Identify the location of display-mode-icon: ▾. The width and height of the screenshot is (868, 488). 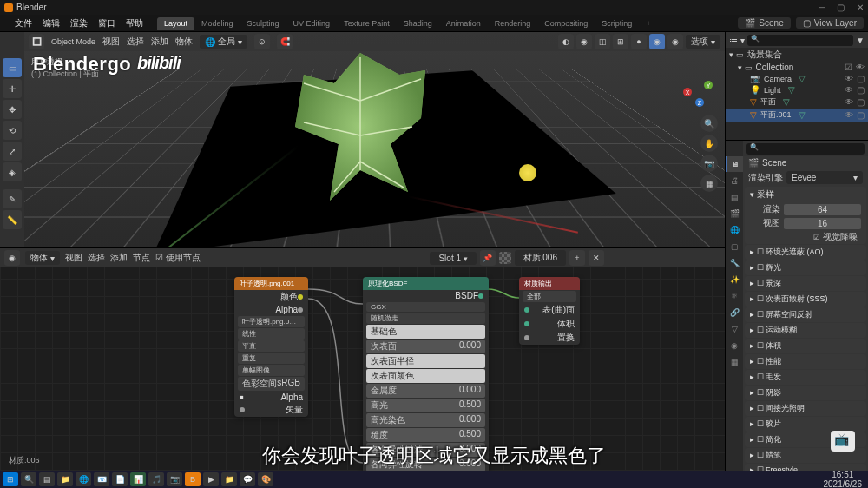
(743, 40).